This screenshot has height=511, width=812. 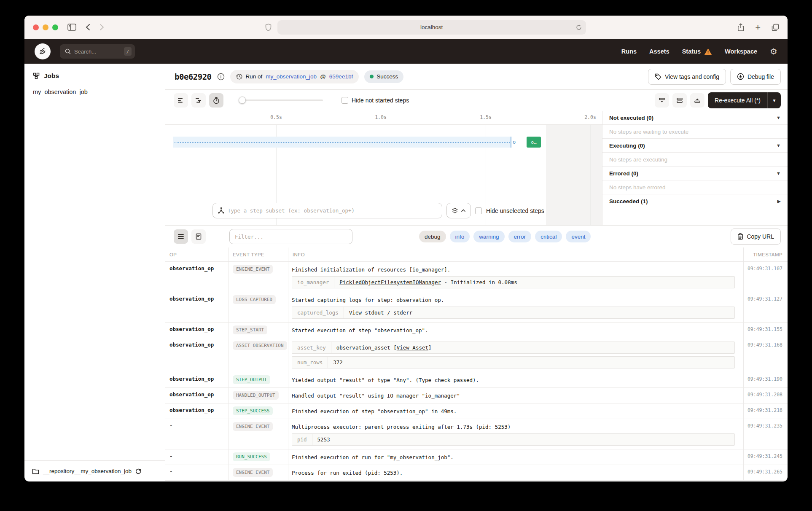 I want to click on timestamp-cell: 09:49:31.127, so click(x=766, y=307).